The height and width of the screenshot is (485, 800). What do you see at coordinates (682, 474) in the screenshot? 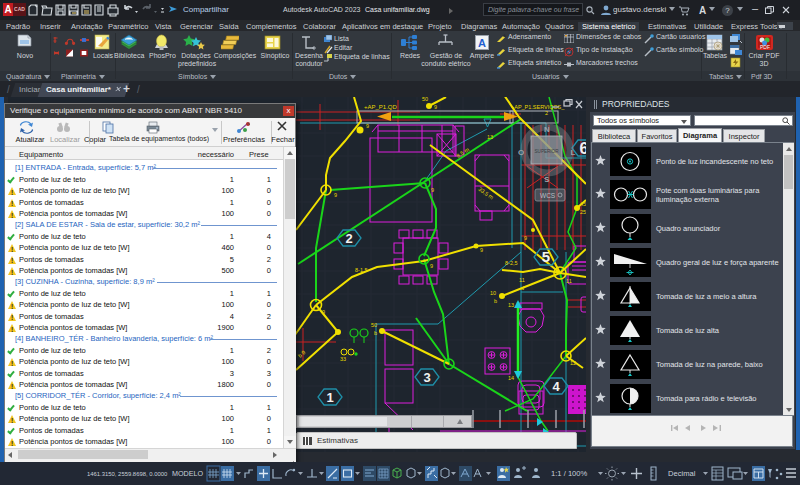
I see `svg-text: Decimal` at bounding box center [682, 474].